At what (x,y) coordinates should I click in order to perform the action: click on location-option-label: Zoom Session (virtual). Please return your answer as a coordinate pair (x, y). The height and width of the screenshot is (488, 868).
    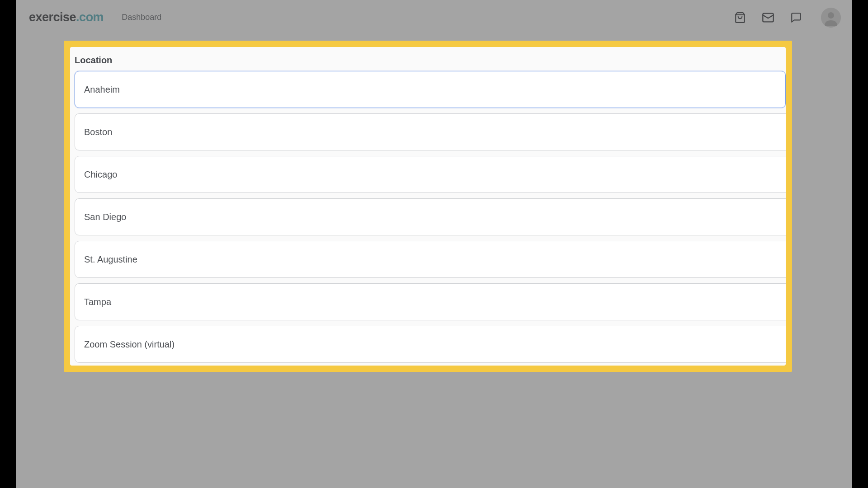
    Looking at the image, I should click on (129, 344).